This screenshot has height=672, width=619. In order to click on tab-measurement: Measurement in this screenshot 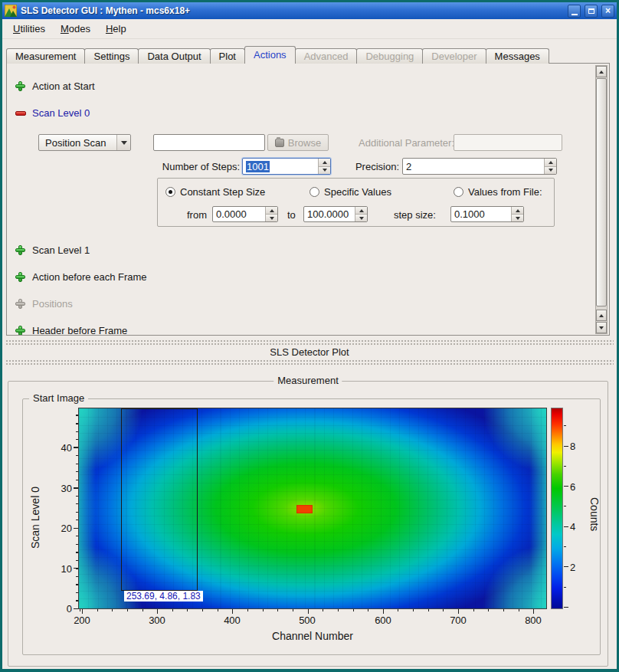, I will do `click(46, 56)`.